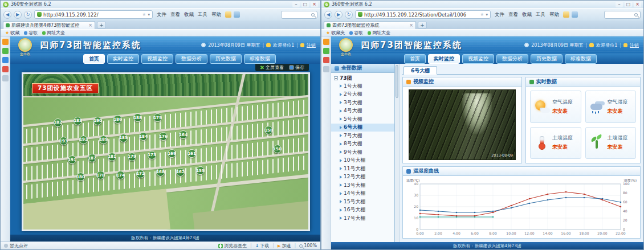  I want to click on tree-item-17: 17号大棚, so click(362, 219).